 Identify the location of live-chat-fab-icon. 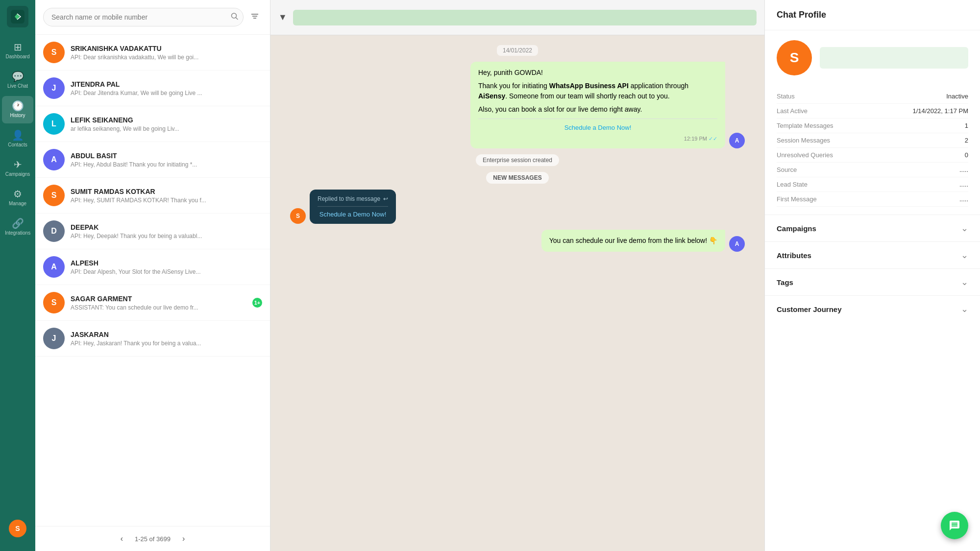
(955, 526).